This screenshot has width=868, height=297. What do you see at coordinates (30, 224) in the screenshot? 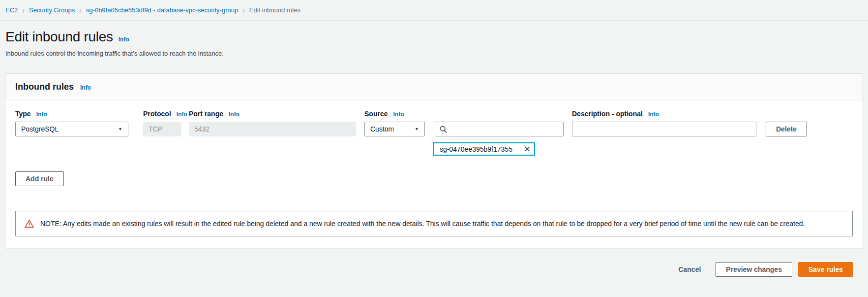
I see `warning-icon` at bounding box center [30, 224].